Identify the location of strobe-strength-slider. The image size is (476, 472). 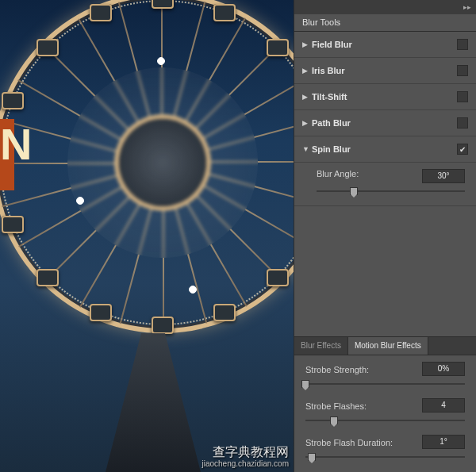
(386, 384).